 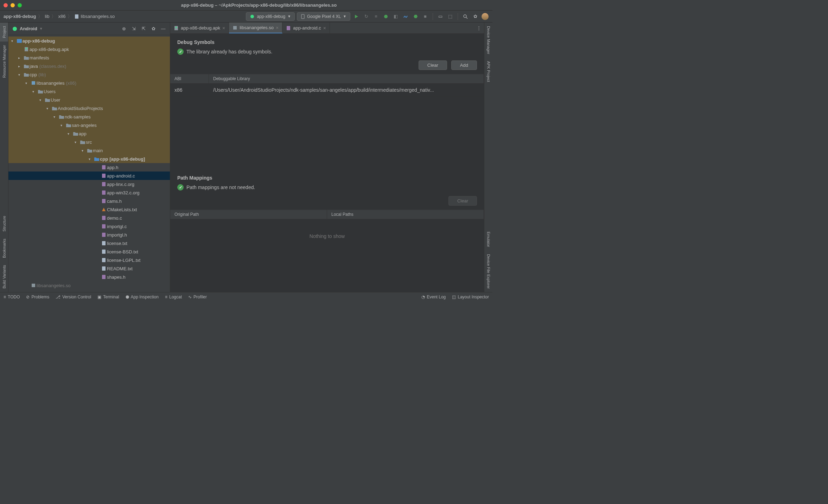 What do you see at coordinates (4, 277) in the screenshot?
I see `build-variants-tool-button: Build Variants` at bounding box center [4, 277].